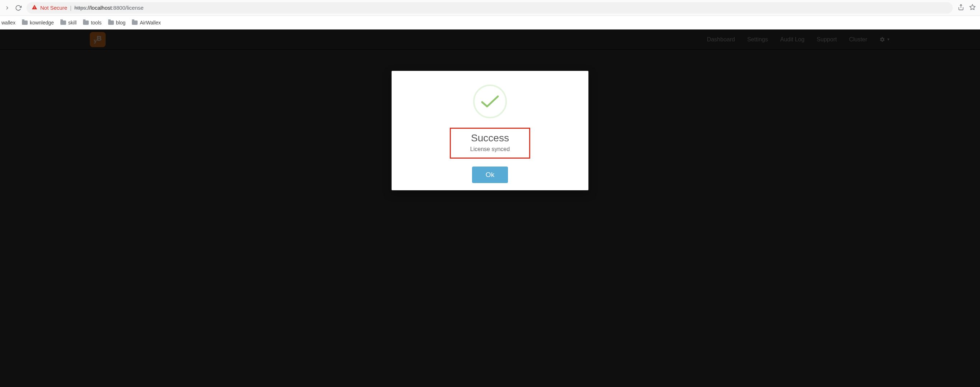 This screenshot has width=980, height=387. I want to click on security-status: Not Secure, so click(54, 8).